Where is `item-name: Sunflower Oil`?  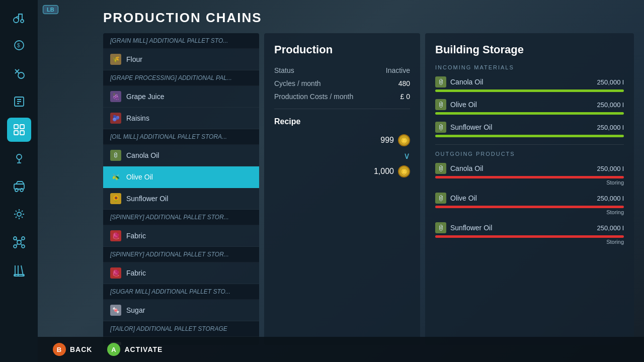
item-name: Sunflower Oil is located at coordinates (147, 199).